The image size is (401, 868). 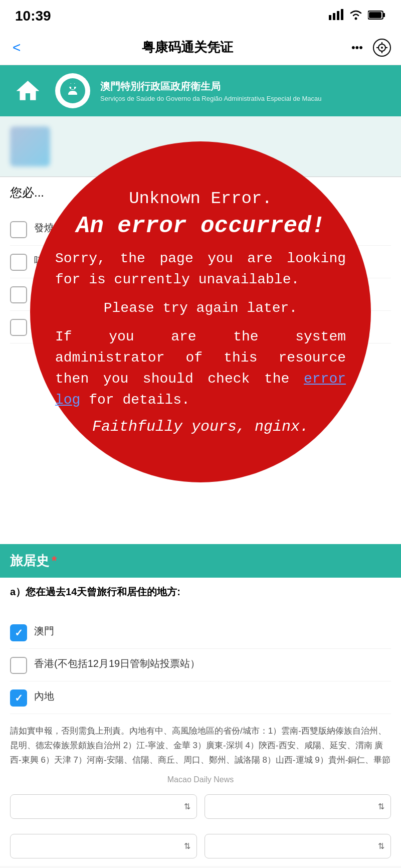 I want to click on nav-actions: •••, so click(x=371, y=48).